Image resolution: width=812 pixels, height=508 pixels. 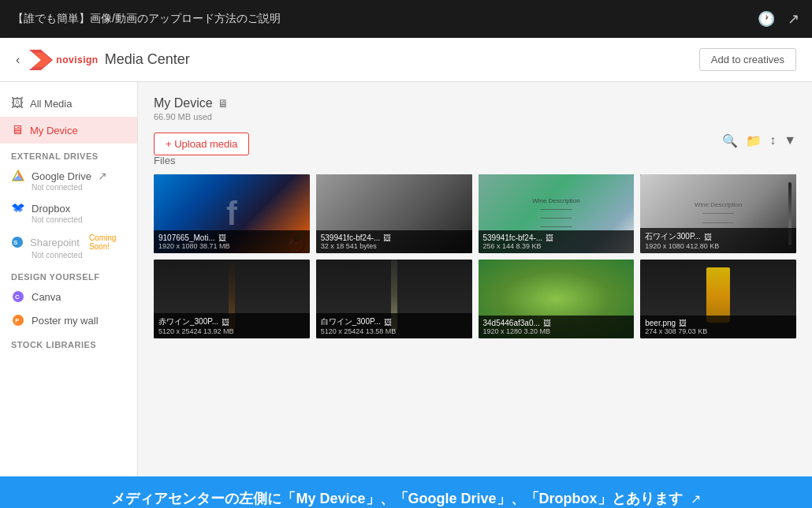 What do you see at coordinates (557, 214) in the screenshot?
I see `file-card: Wine Description───────────────────── 53…` at bounding box center [557, 214].